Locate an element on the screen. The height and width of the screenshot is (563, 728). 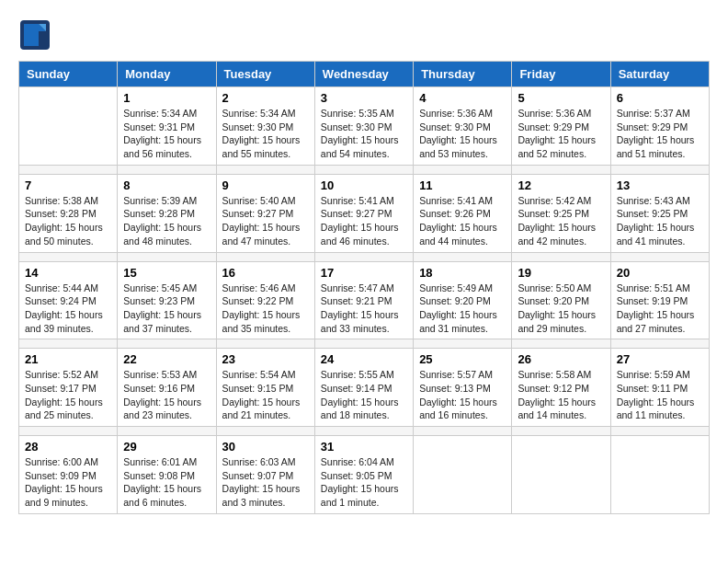
calendar-week-row: 28Sunrise: 6:00 AM Sunset: 9:09 PM Dayli… is located at coordinates (364, 475).